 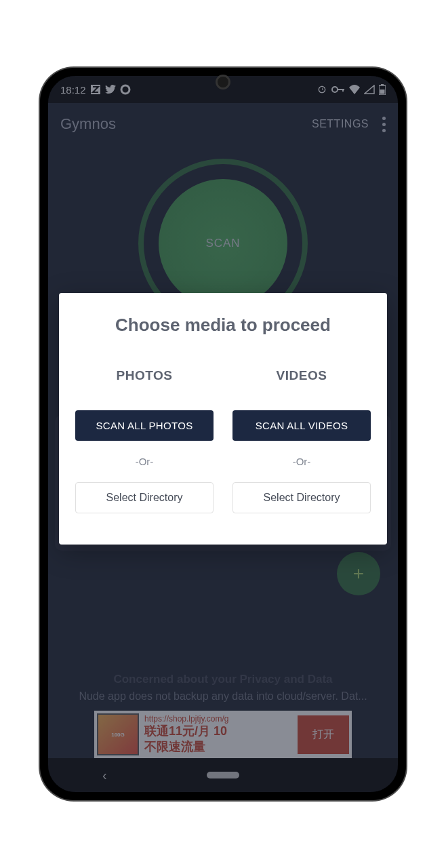 What do you see at coordinates (302, 441) in the screenshot?
I see `videos-column: VIDEOS SCAN ALL VIDEOS -Or- Select Direc…` at bounding box center [302, 441].